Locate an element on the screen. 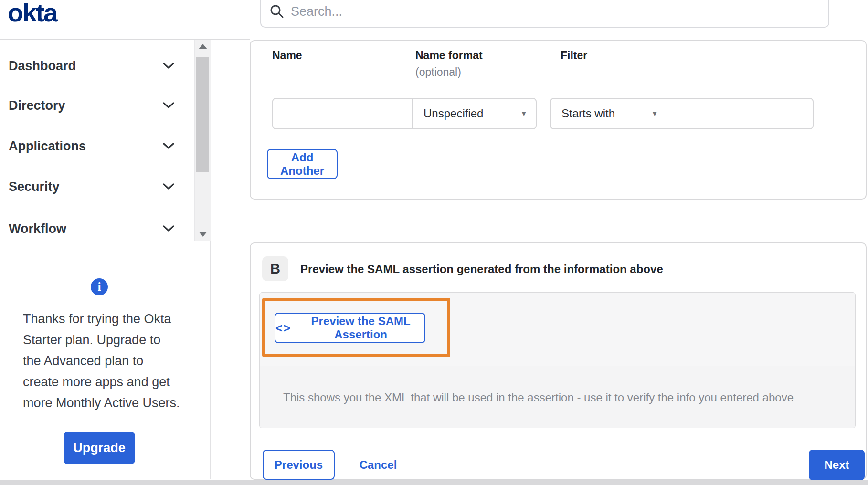 Image resolution: width=868 pixels, height=485 pixels. plan-notice-line: more Monthly Active Users. is located at coordinates (105, 403).